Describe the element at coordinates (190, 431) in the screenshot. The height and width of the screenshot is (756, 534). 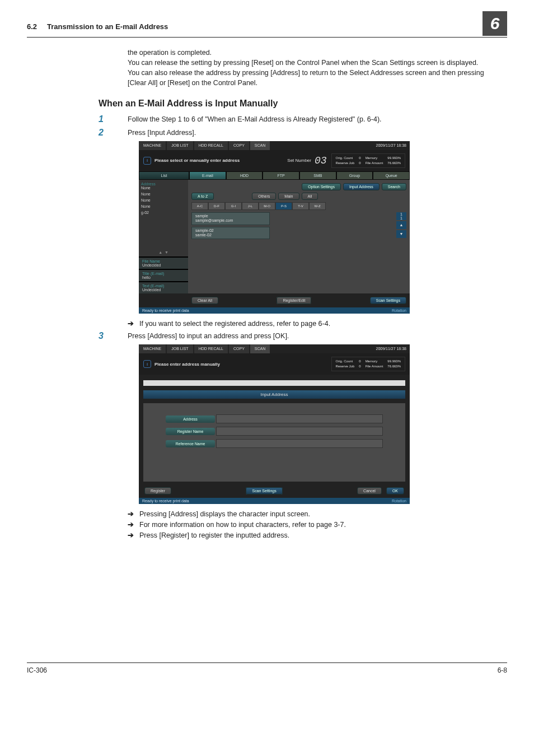
I see `register-name-button: Register Name` at that location.